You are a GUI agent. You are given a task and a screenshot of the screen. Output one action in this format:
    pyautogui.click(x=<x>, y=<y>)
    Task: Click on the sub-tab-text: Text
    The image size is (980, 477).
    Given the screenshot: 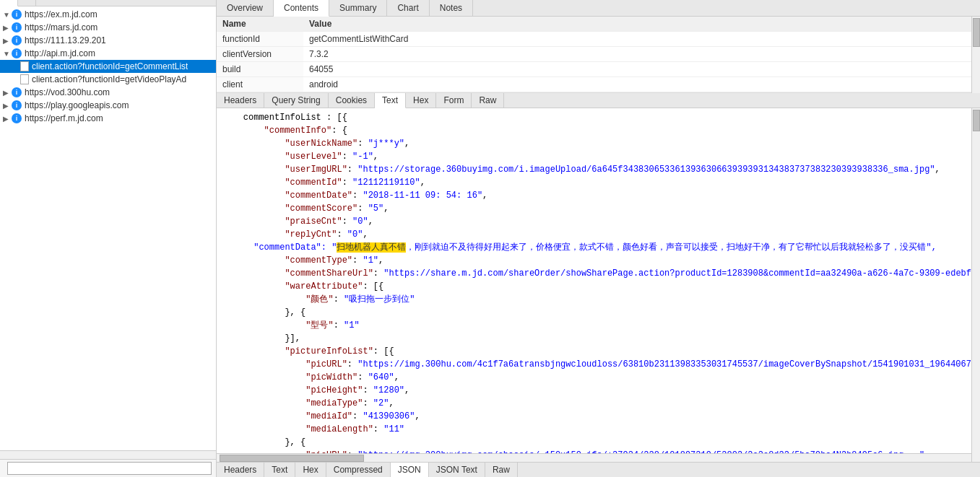 What is the action you would take?
    pyautogui.click(x=390, y=101)
    